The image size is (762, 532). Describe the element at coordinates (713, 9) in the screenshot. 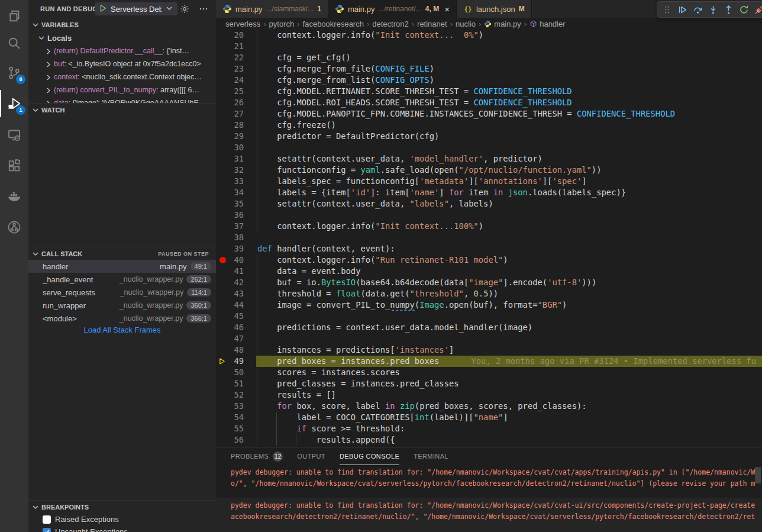

I see `step-into-button` at that location.